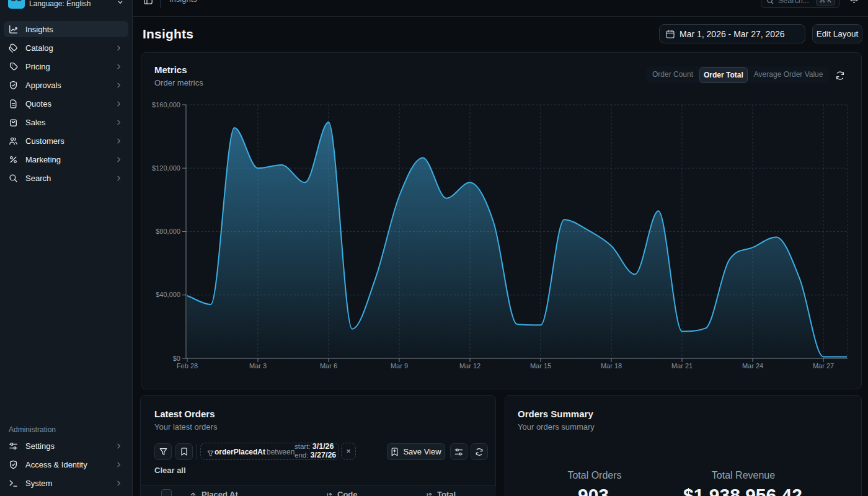 The height and width of the screenshot is (496, 868). I want to click on svg-text: Feb 28, so click(187, 366).